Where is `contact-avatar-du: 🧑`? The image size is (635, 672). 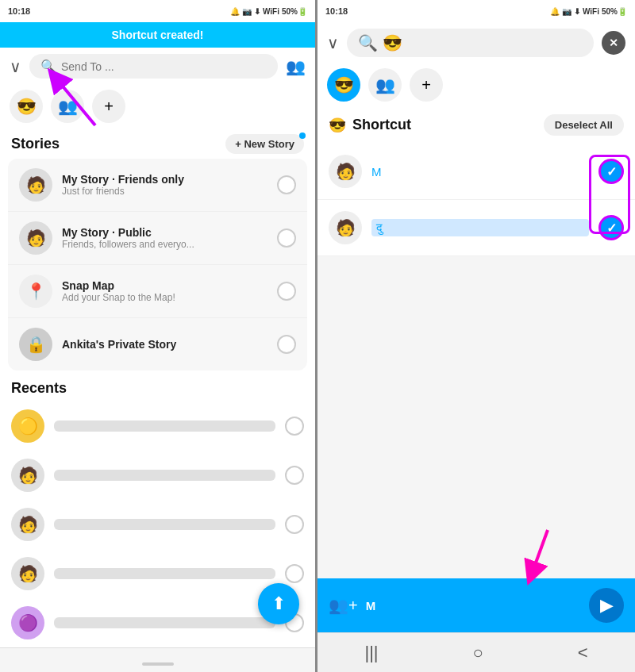
contact-avatar-du: 🧑 is located at coordinates (345, 228).